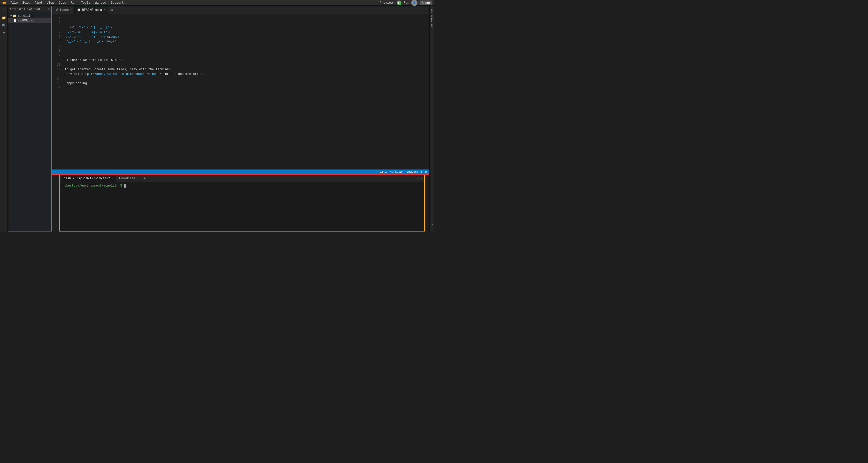 This screenshot has height=463, width=868. I want to click on menu-window: Window, so click(100, 3).